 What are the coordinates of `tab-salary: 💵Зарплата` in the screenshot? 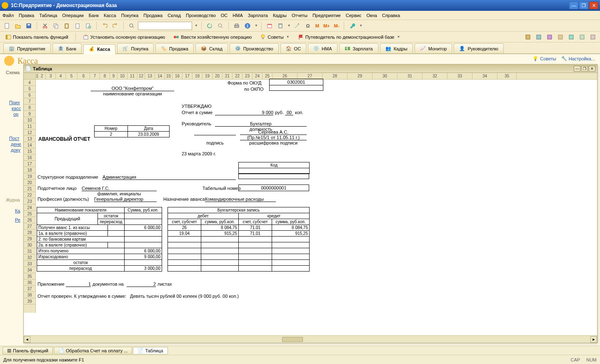 It's located at (359, 48).